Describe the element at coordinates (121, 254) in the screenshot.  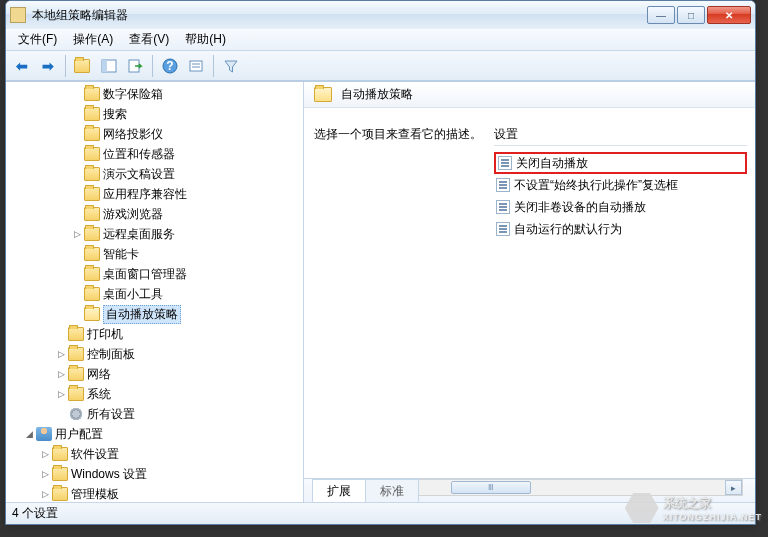
I see `tree-item-label: 智能卡` at that location.